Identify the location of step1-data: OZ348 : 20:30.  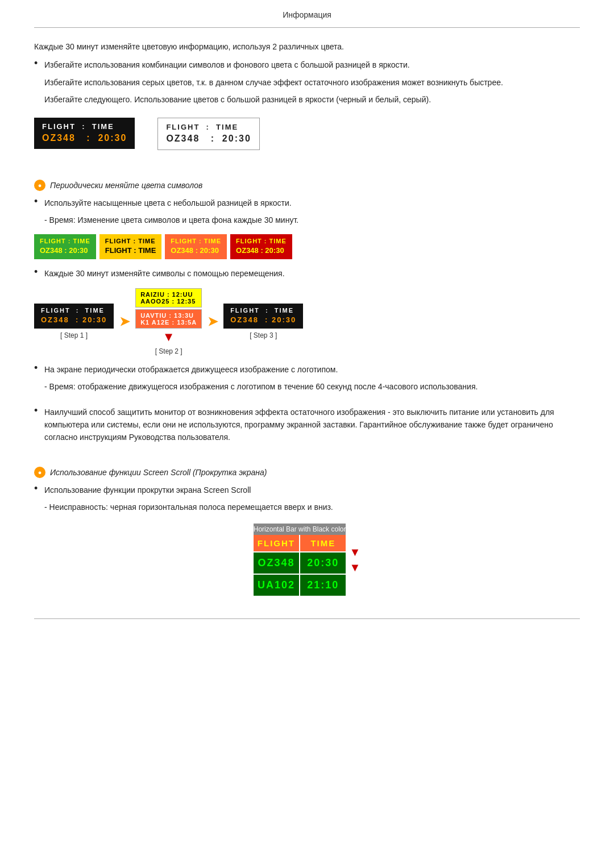
(74, 319).